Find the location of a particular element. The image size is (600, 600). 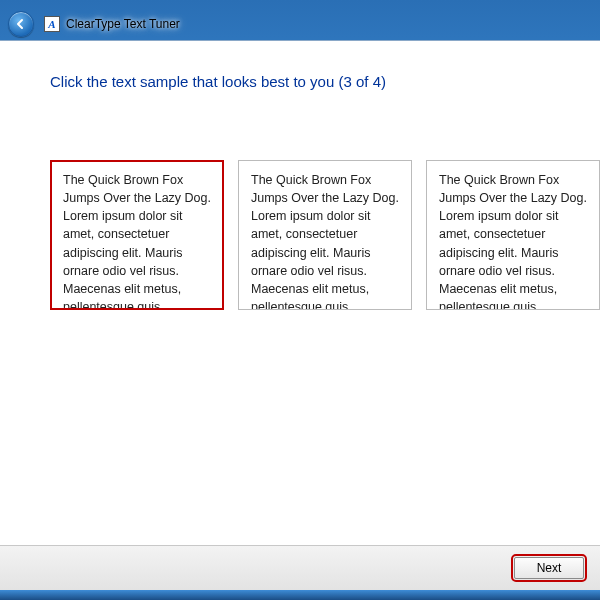

app-icon: A is located at coordinates (52, 24).